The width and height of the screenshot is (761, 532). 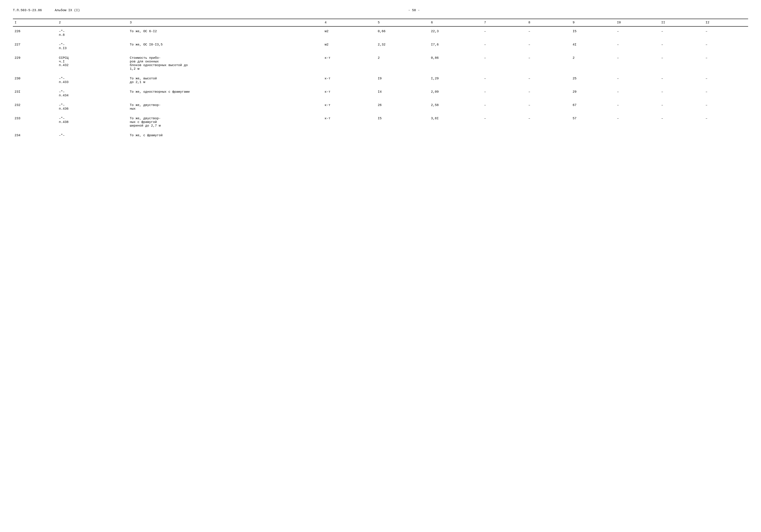 What do you see at coordinates (456, 80) in the screenshot?
I see `row-col6: I,29` at bounding box center [456, 80].